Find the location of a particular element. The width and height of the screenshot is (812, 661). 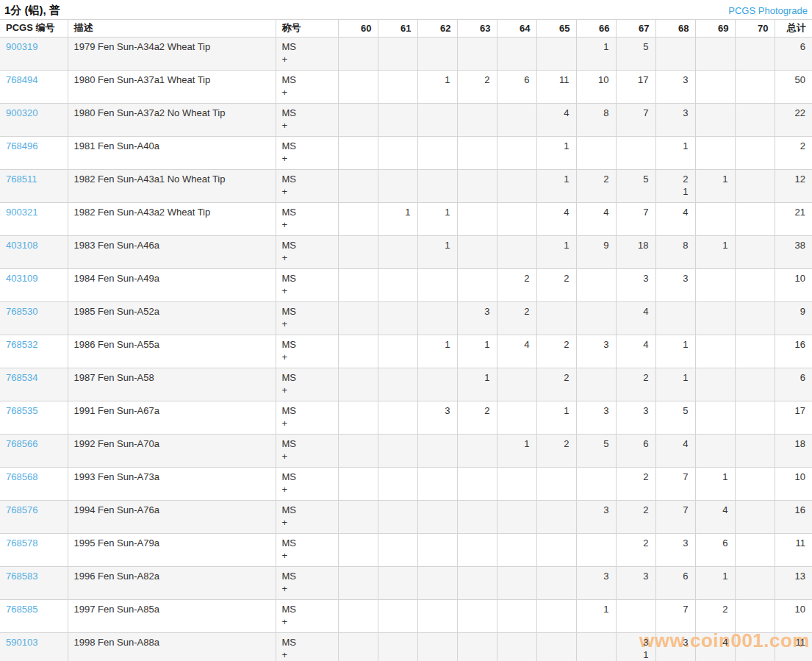

table-row: 7685781995 Fen Sun-A79aMS+23611 is located at coordinates (406, 550).